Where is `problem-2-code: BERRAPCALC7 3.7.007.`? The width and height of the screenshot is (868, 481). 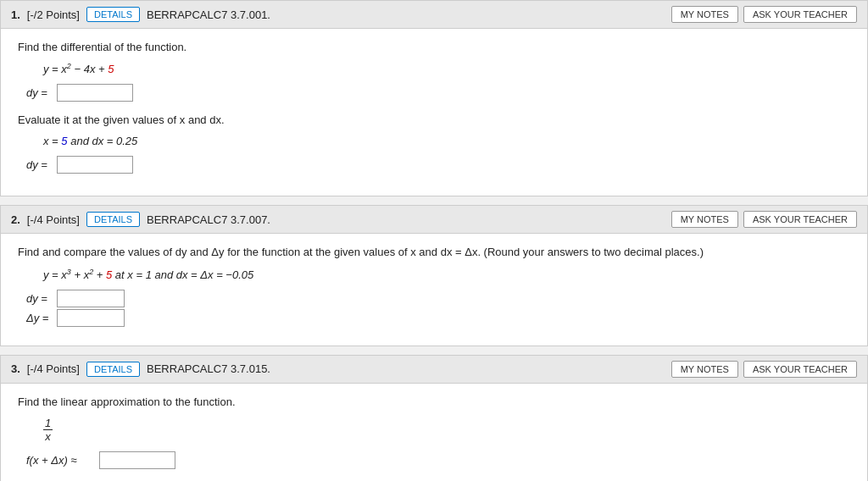 problem-2-code: BERRAPCALC7 3.7.007. is located at coordinates (209, 220).